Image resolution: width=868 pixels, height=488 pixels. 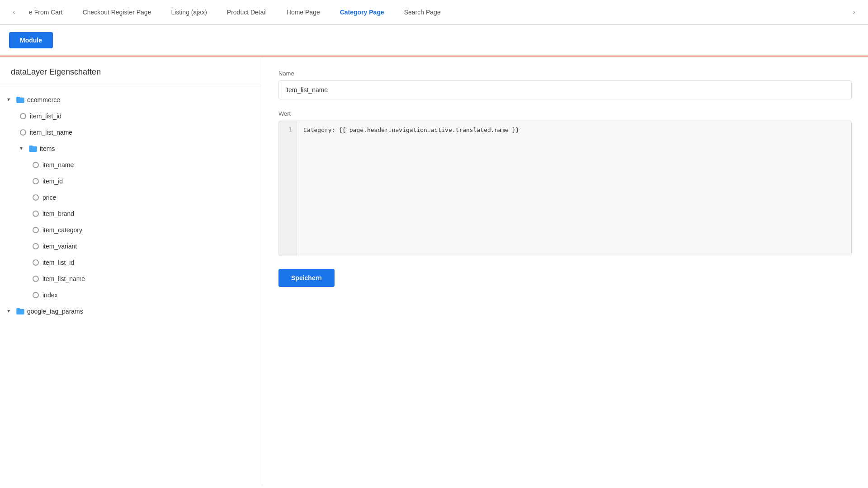 I want to click on tree-node-item_list_name_inner: item_list_name ···, so click(x=131, y=279).